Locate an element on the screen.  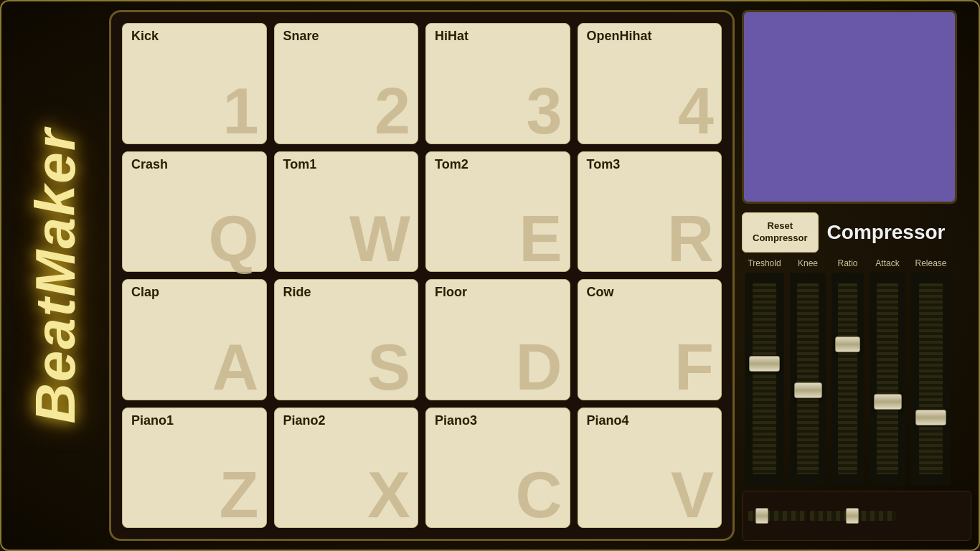
pad-tom3: Tom3R is located at coordinates (650, 212).